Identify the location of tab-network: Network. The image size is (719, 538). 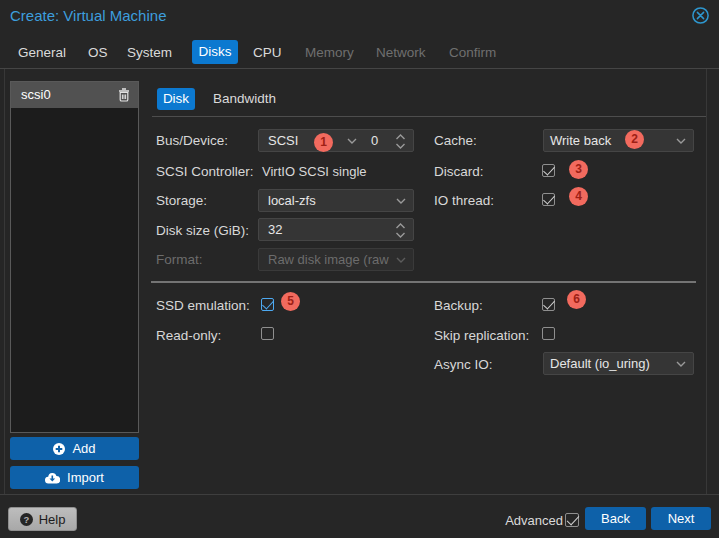
(401, 52).